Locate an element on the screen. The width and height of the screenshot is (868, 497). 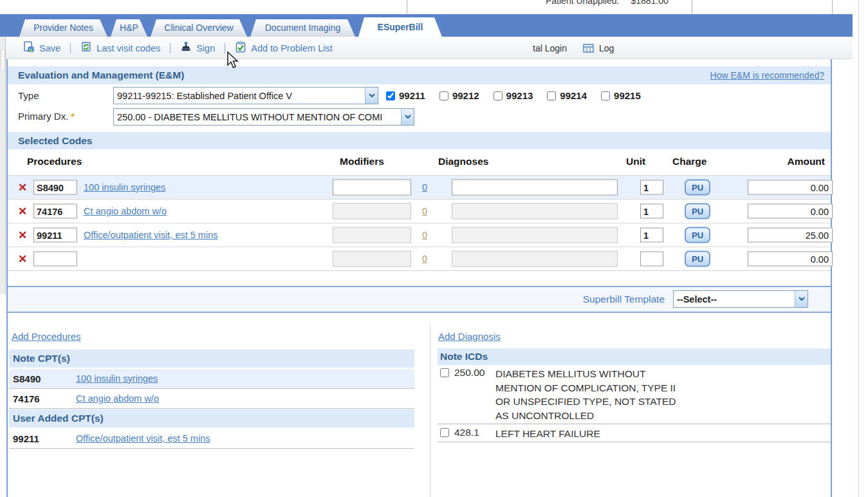
em-code-99211-checkbox is located at coordinates (391, 96).